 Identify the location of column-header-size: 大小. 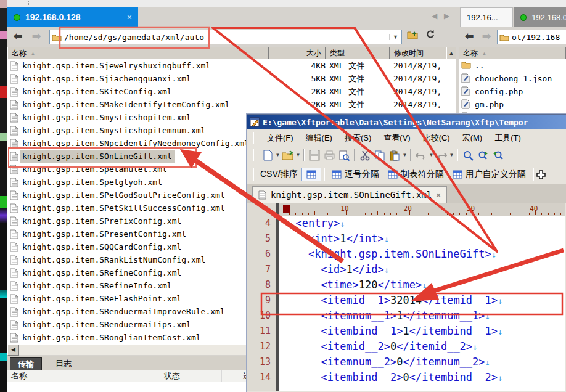
(297, 53).